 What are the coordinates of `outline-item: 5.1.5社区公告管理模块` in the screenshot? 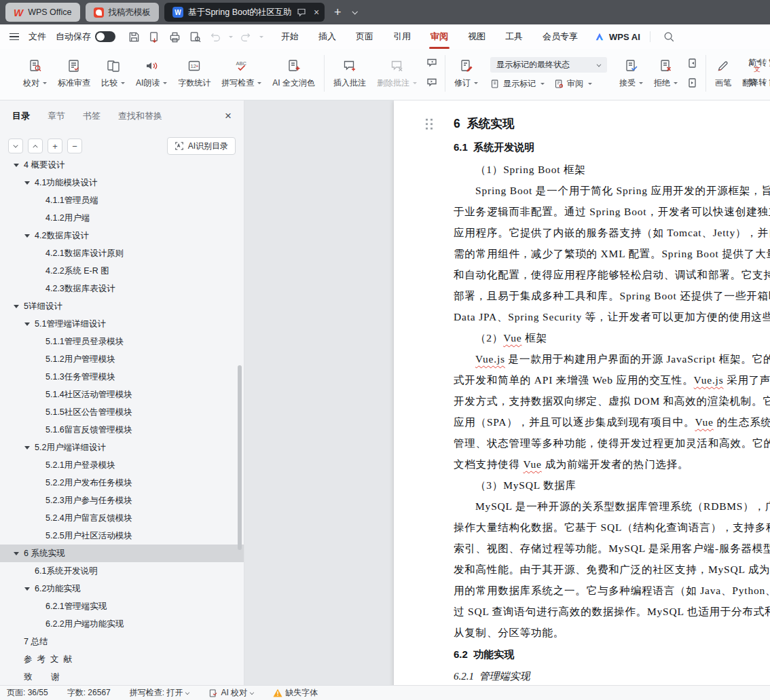 It's located at (122, 412).